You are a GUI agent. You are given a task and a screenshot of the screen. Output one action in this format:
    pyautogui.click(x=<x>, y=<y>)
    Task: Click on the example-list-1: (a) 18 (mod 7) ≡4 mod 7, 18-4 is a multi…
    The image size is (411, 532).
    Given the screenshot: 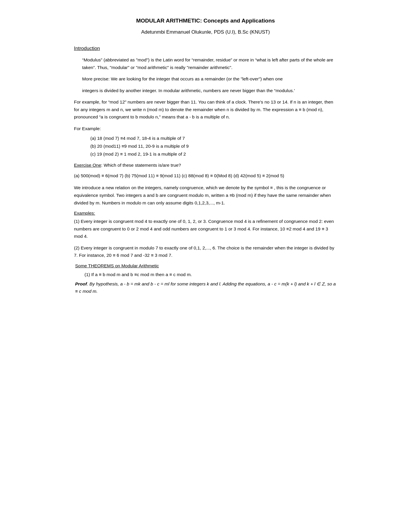 What is the action you would take?
    pyautogui.click(x=214, y=146)
    